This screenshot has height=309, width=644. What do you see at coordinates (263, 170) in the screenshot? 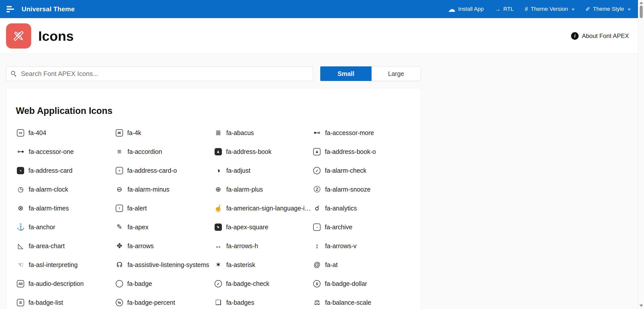
I see `icon-item-fa-adjust: ◑fa-adjust` at bounding box center [263, 170].